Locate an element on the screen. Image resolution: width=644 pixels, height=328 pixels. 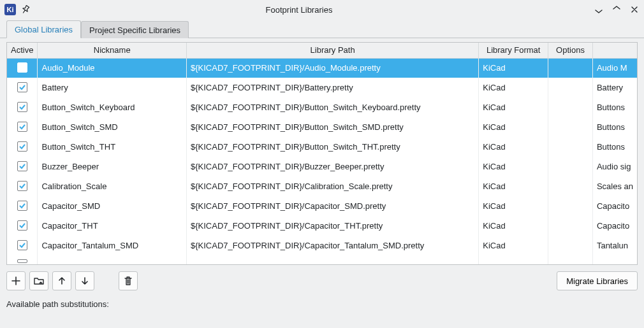
cell-path: ${KICAD7_FOOTPRINT_DIR}/Calibration_Scal… is located at coordinates (333, 186).